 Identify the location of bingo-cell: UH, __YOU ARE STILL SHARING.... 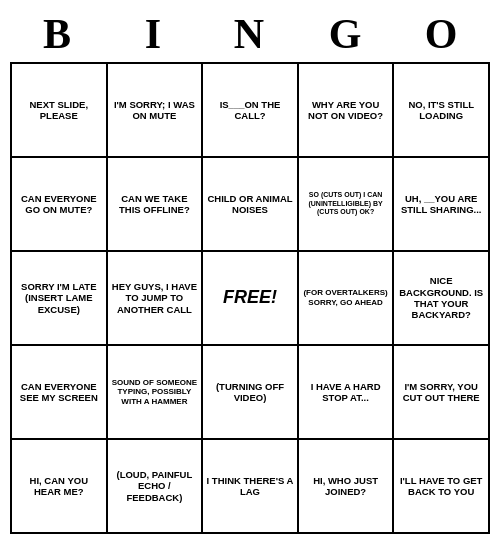
(442, 205).